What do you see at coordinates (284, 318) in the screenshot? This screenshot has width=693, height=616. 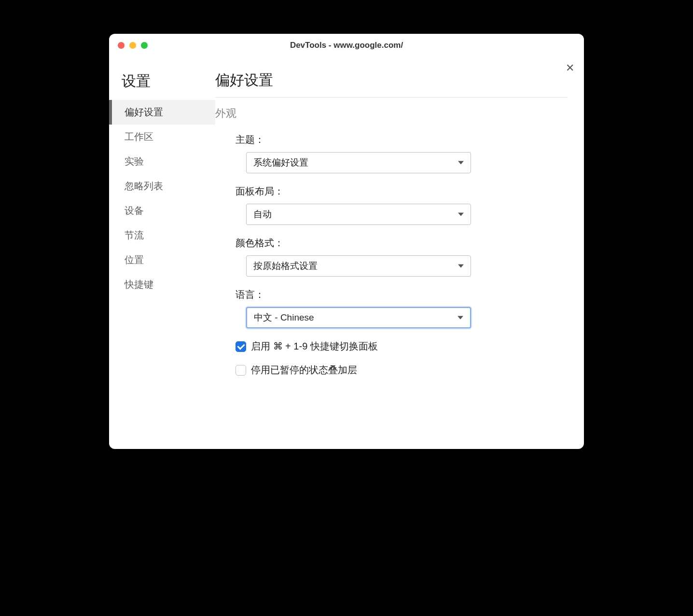 I see `language-select-value: 中文 - Chinese` at bounding box center [284, 318].